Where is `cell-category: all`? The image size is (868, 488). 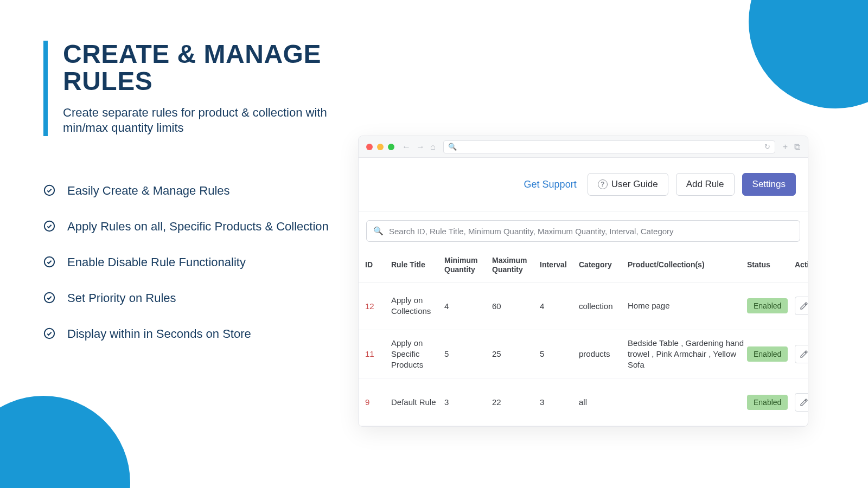
cell-category: all is located at coordinates (603, 402).